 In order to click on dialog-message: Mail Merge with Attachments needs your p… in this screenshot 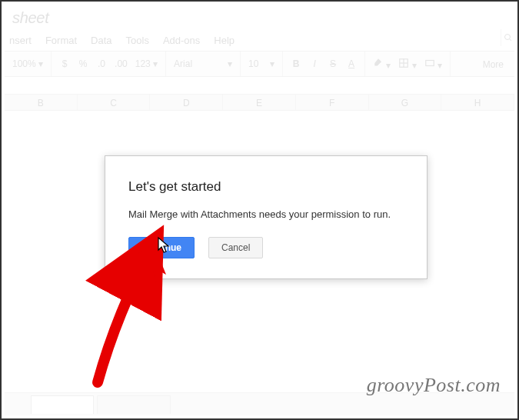, I will do `click(266, 214)`.